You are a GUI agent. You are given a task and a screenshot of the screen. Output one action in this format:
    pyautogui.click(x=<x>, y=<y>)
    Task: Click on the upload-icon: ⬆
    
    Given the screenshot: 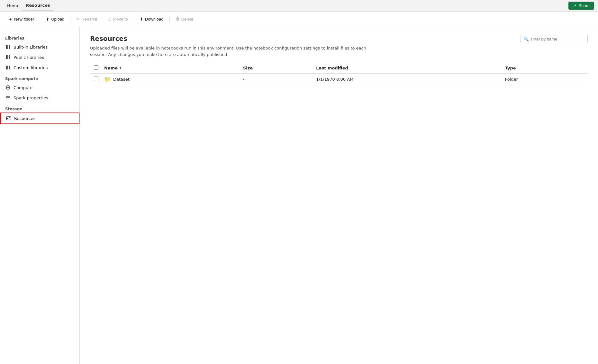 What is the action you would take?
    pyautogui.click(x=48, y=19)
    